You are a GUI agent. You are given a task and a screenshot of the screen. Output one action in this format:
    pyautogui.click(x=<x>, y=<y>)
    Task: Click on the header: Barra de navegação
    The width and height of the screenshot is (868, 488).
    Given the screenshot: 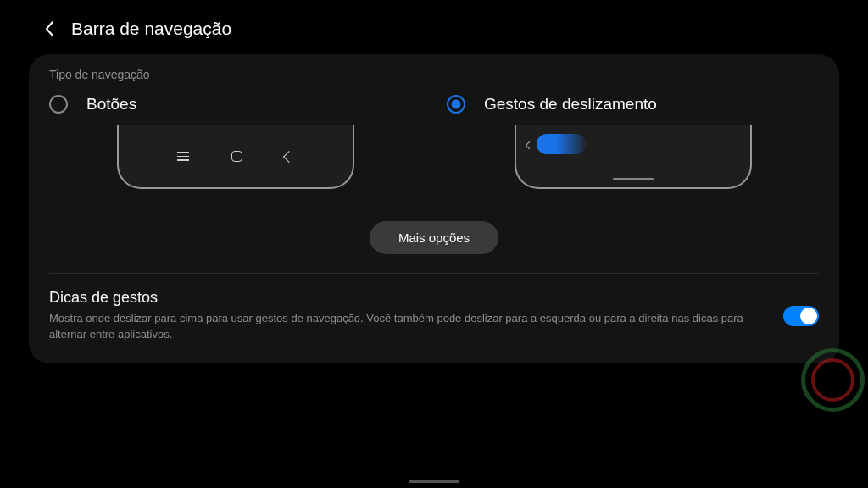 What is the action you would take?
    pyautogui.click(x=434, y=27)
    